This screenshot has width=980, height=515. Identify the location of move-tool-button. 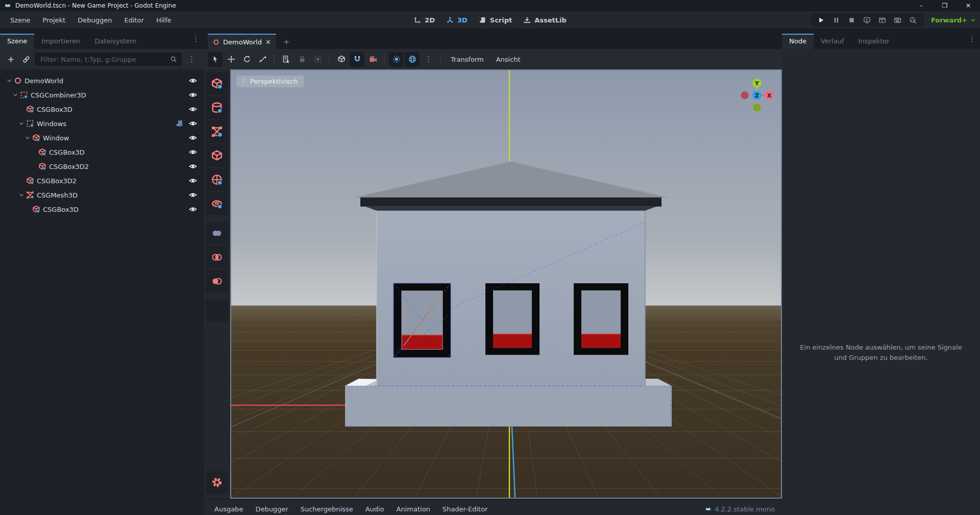
(231, 59).